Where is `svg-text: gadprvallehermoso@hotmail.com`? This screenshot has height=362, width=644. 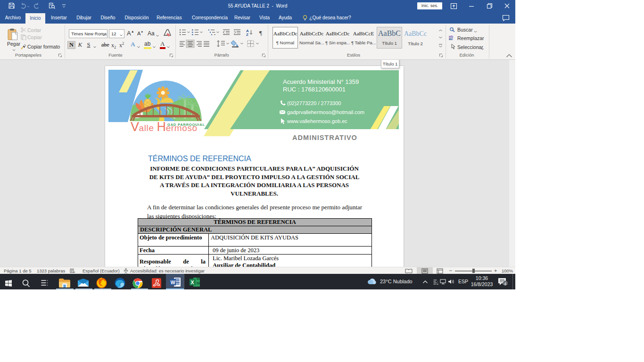 svg-text: gadprvallehermoso@hotmail.com is located at coordinates (326, 112).